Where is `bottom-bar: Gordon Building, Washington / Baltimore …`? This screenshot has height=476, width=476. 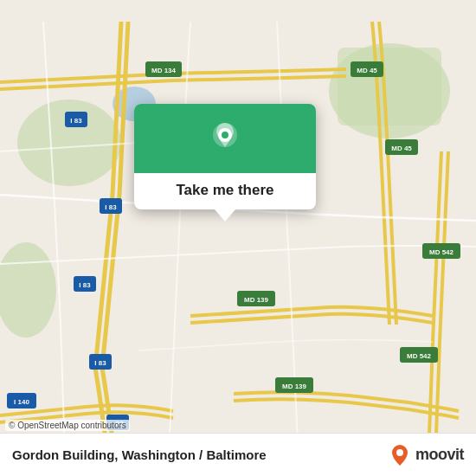 bottom-bar: Gordon Building, Washington / Baltimore … is located at coordinates (238, 454).